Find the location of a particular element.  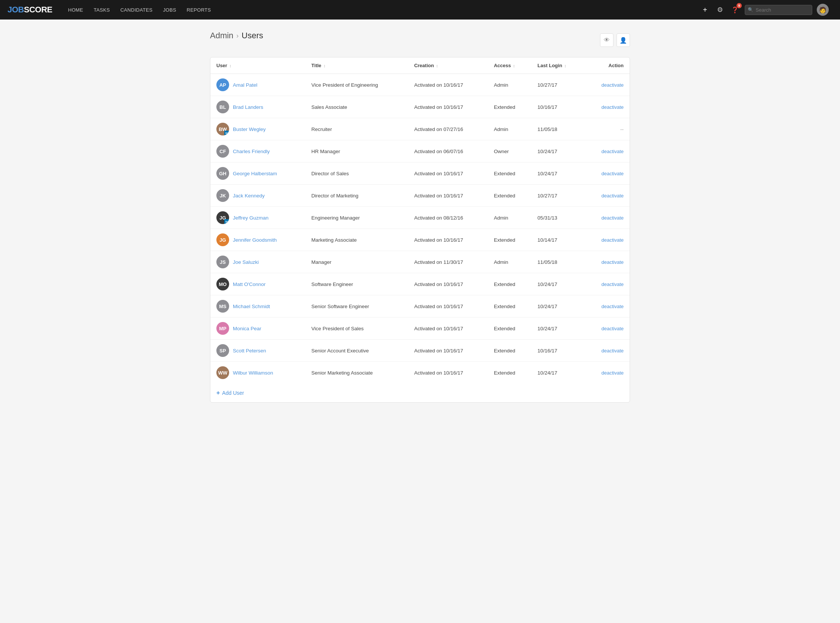

user-name-link: Scott Petersen is located at coordinates (249, 351).